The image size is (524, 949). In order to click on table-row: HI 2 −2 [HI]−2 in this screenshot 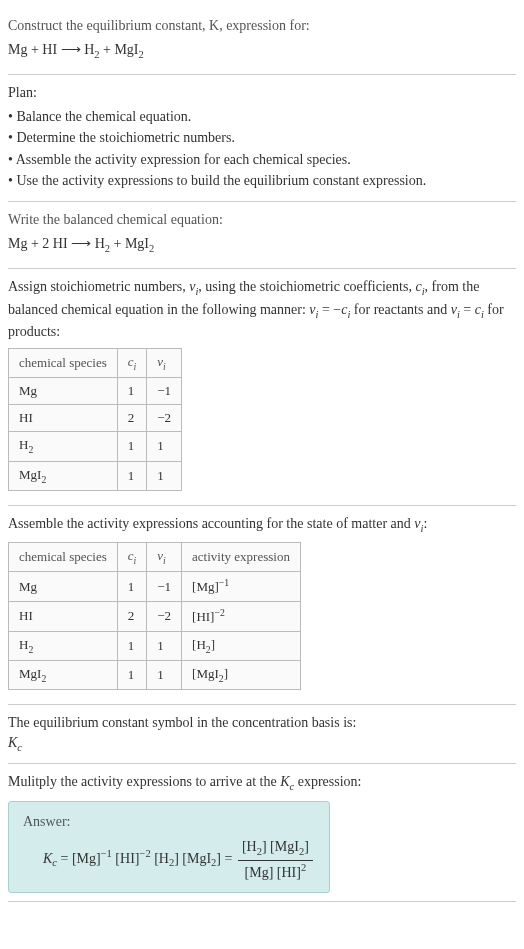, I will do `click(155, 617)`.